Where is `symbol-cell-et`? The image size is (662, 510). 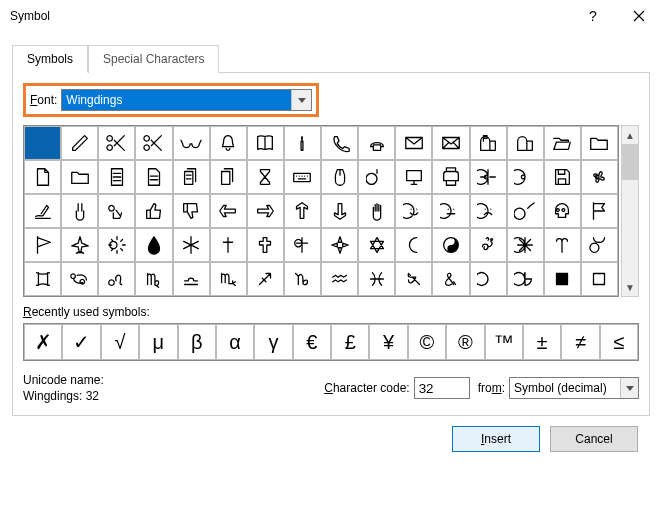 symbol-cell-et is located at coordinates (414, 279).